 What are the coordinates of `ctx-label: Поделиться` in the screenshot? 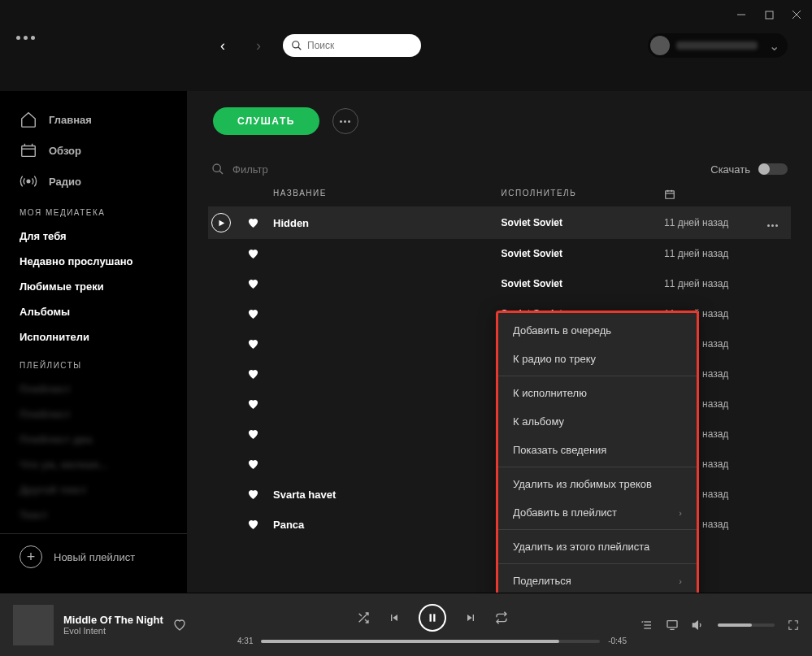 It's located at (542, 580).